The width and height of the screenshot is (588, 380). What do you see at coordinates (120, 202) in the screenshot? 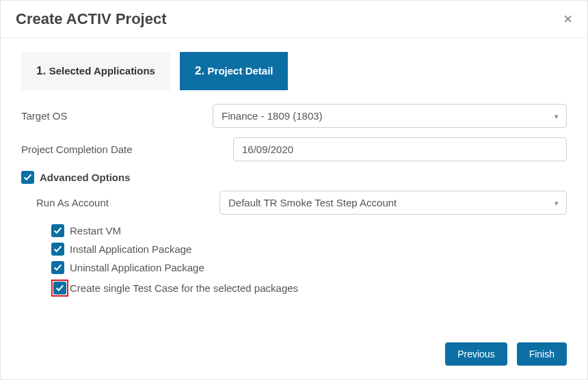
I see `run-as-label: Run As Account` at bounding box center [120, 202].